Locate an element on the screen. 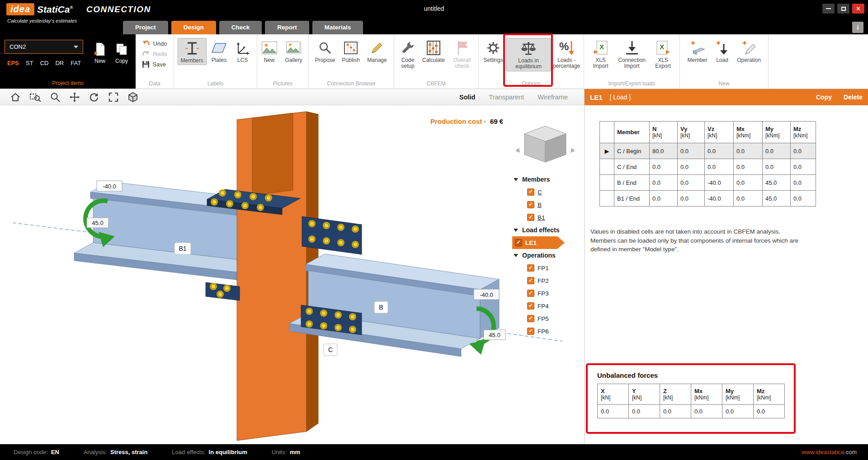 The image size is (868, 460). ribbon-group-import-export: X XLS Import Connection Import X XLS Exp… is located at coordinates (632, 61).